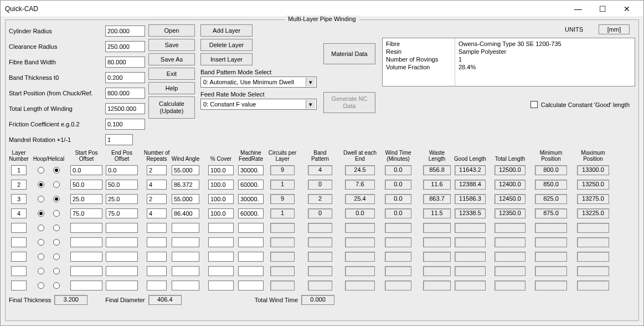  Describe the element at coordinates (172, 88) in the screenshot. I see `help-button: Help` at that location.